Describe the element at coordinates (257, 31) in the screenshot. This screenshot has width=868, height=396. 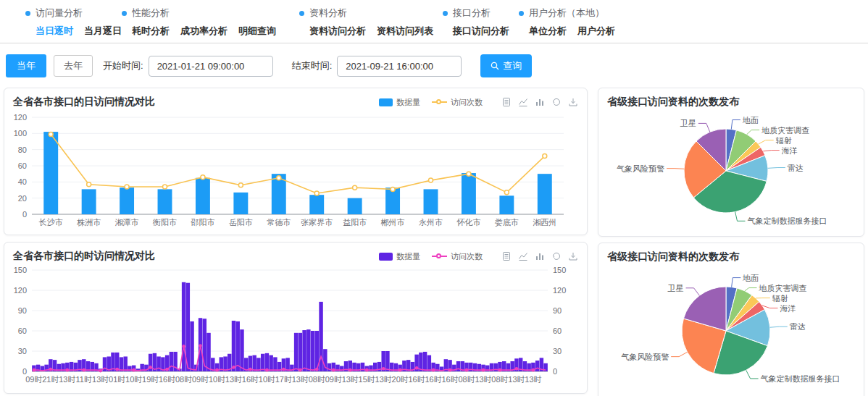
I see `nav-group-2-item-3: 明细查询` at that location.